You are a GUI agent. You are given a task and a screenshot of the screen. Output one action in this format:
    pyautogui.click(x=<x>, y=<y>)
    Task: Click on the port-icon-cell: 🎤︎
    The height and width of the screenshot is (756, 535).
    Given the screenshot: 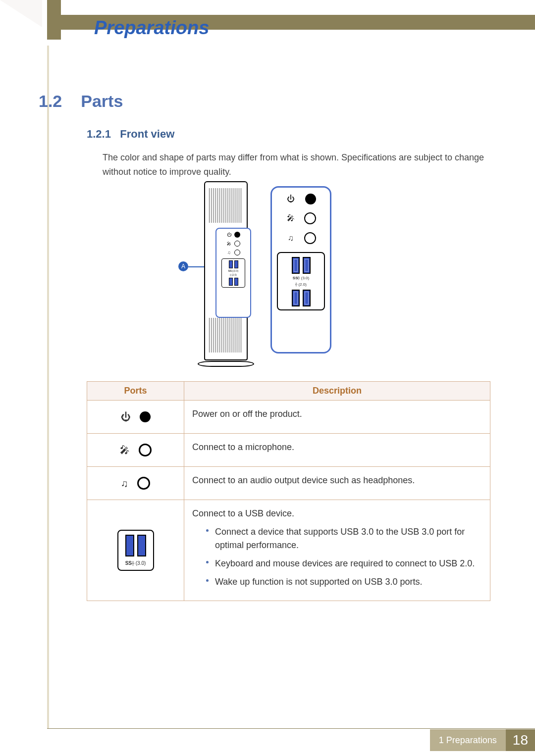 What is the action you would take?
    pyautogui.click(x=136, y=451)
    